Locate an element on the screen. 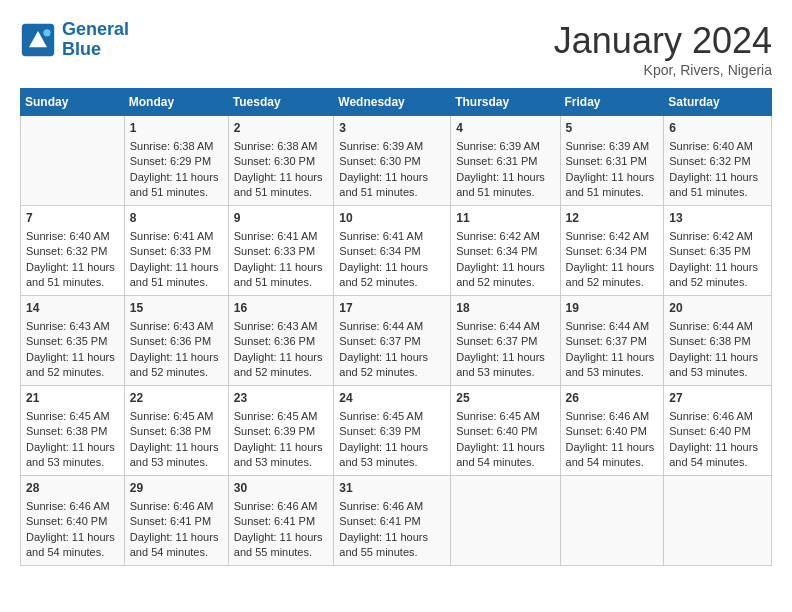 Image resolution: width=792 pixels, height=612 pixels. calendar-cell: 17Sunrise: 6:44 AMSunset: 6:37 PMDayligh… is located at coordinates (392, 341).